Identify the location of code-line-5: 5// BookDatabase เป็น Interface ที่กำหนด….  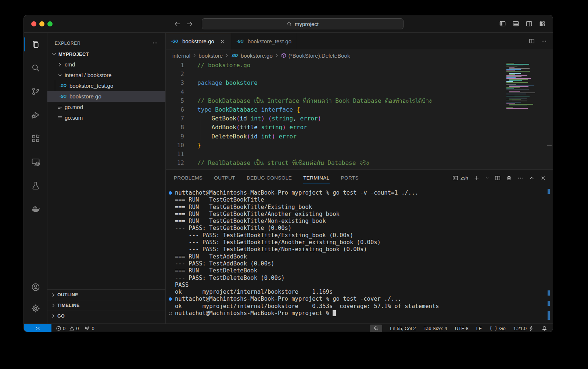
(359, 101).